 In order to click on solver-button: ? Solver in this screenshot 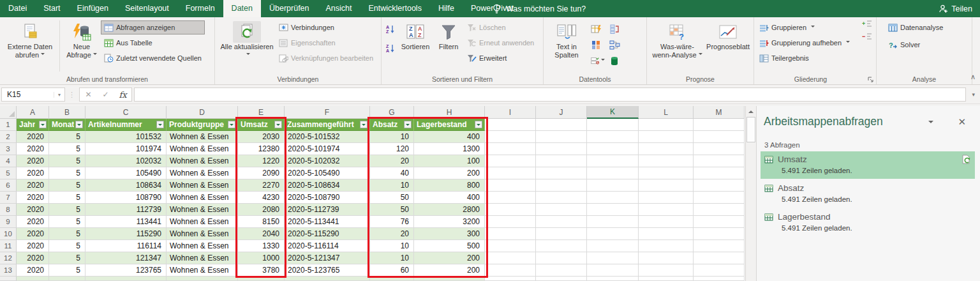, I will do `click(916, 45)`.